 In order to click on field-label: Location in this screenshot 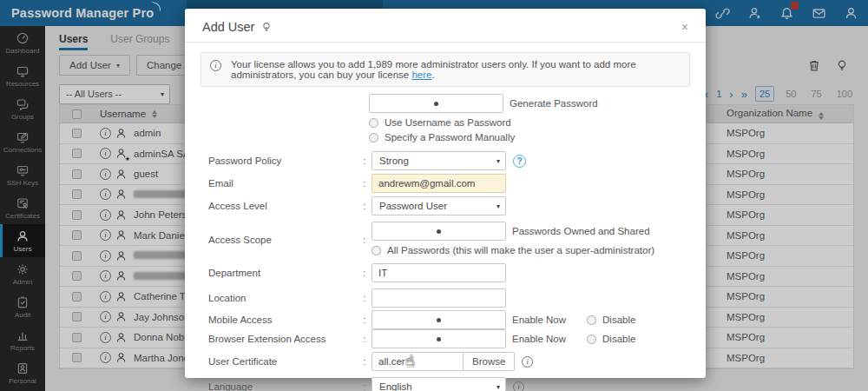, I will do `click(286, 298)`.